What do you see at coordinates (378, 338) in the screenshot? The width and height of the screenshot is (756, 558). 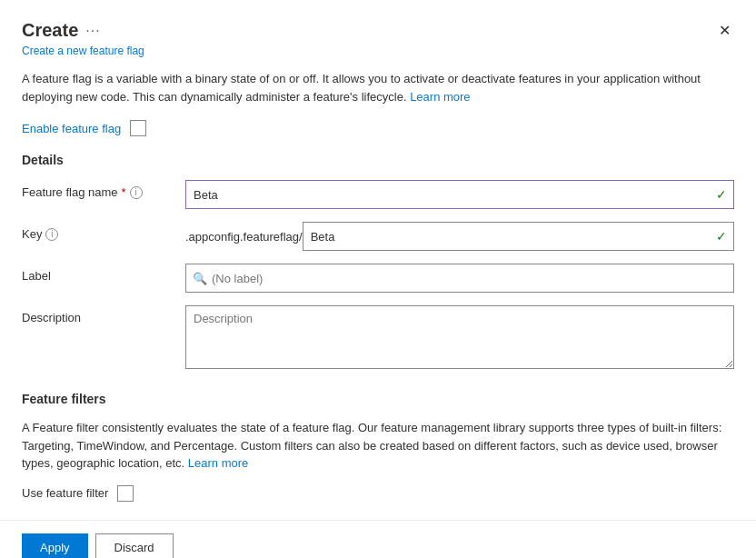 I see `description-row: Description` at bounding box center [378, 338].